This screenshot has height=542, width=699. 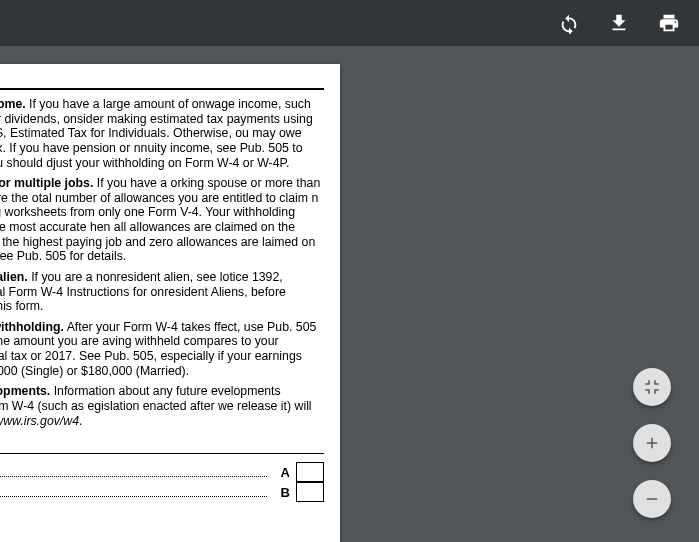 I want to click on print-icon, so click(x=669, y=23).